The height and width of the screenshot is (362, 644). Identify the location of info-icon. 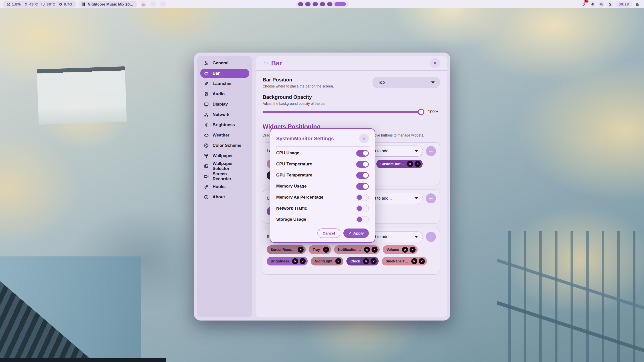
(206, 197).